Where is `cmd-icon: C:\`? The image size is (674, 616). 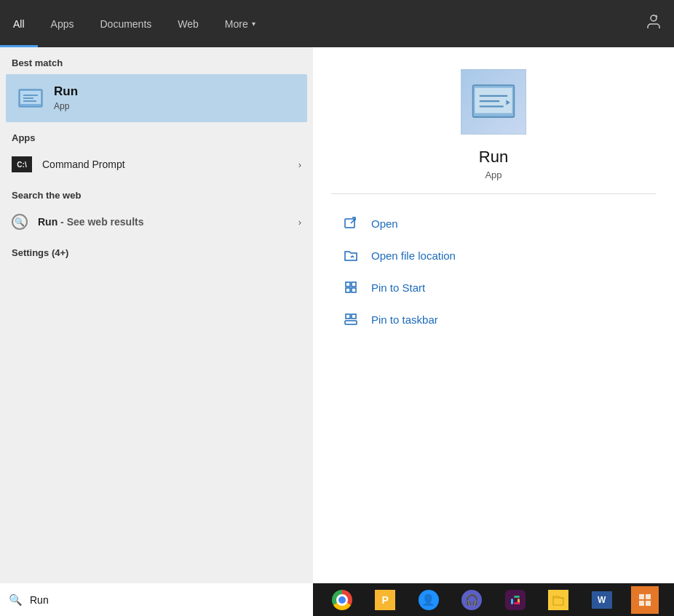 cmd-icon: C:\ is located at coordinates (22, 164).